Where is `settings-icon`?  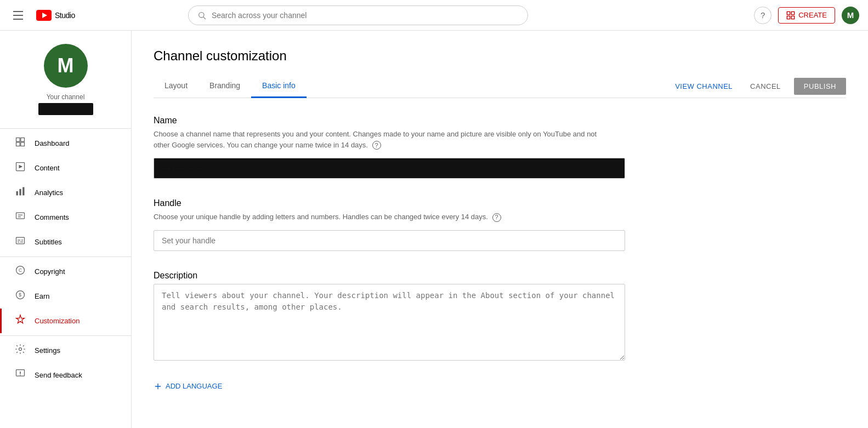
settings-icon is located at coordinates (20, 351).